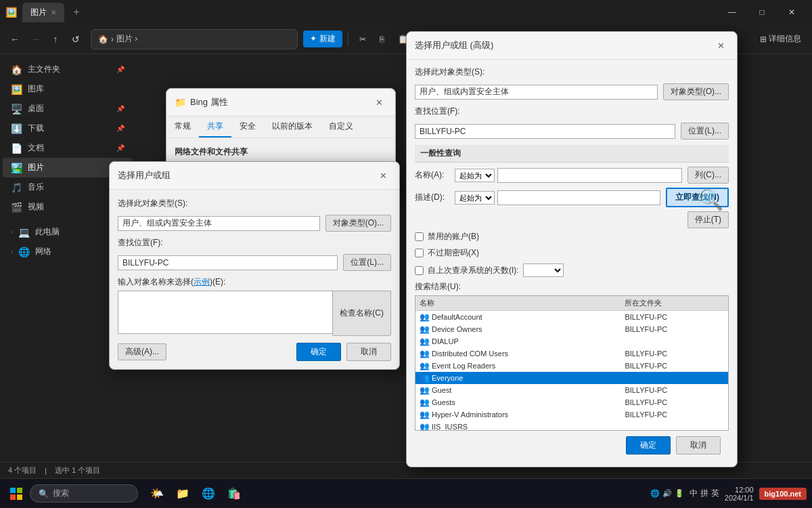 The image size is (812, 508). Describe the element at coordinates (475, 198) in the screenshot. I see `desc-condition-select: 起始为` at that location.